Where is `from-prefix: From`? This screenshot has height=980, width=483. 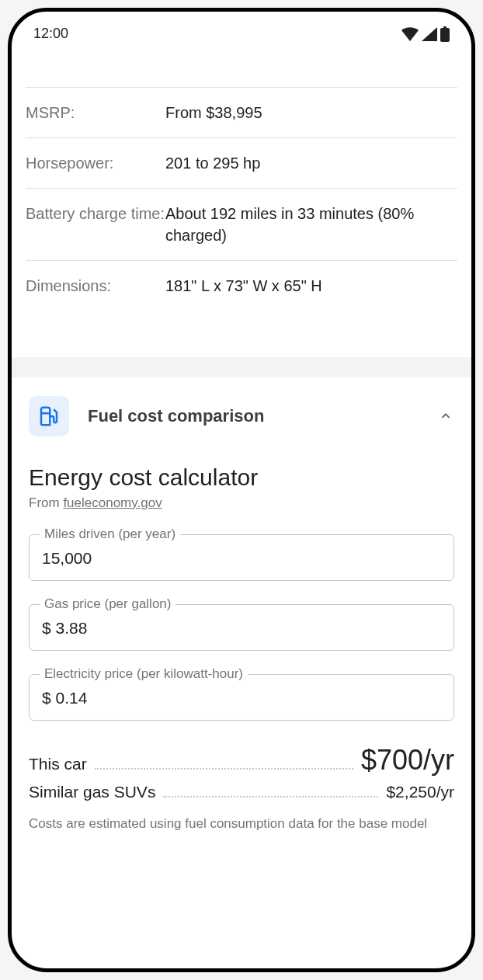 from-prefix: From is located at coordinates (46, 503).